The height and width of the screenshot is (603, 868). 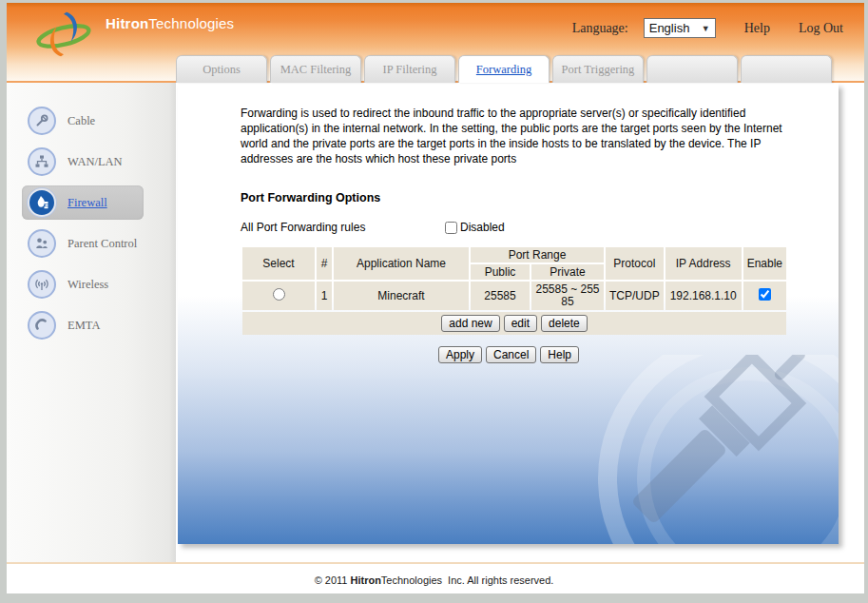 I want to click on section-title: Port Forwarding Options, so click(x=515, y=198).